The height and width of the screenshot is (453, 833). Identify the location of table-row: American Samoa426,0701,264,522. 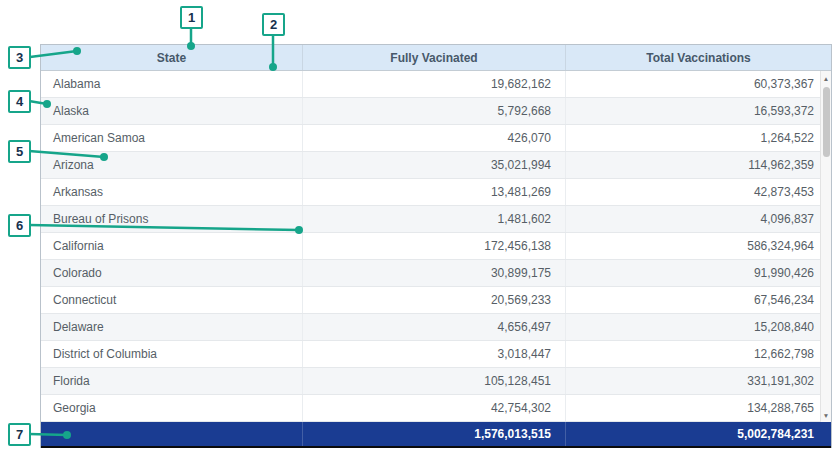
(436, 138).